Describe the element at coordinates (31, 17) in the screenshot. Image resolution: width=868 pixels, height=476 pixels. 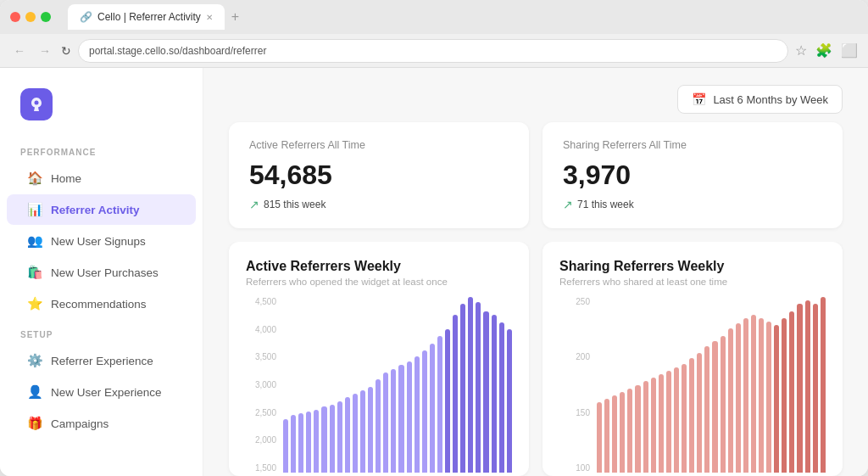
I see `traffic-lights` at that location.